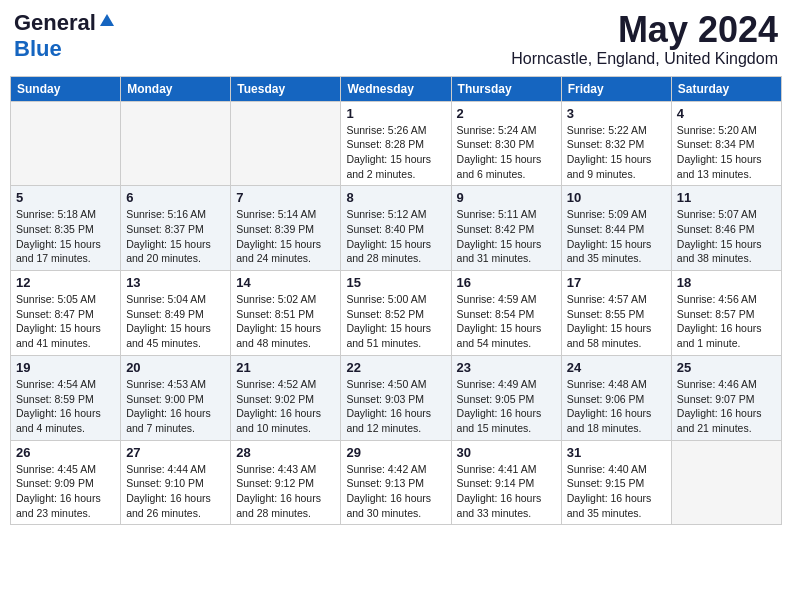  I want to click on calendar-cell: 17Sunrise: 4:57 AMSunset: 8:55 PMDayligh…, so click(616, 314).